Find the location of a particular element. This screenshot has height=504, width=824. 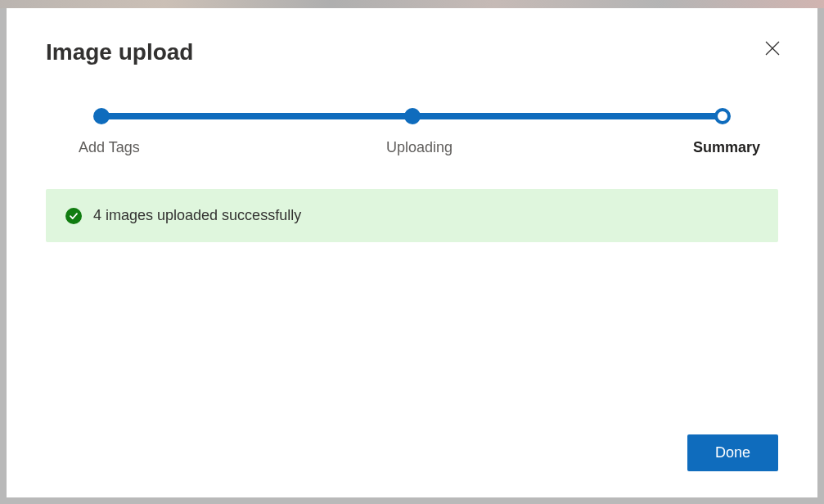

done-button: Done is located at coordinates (733, 453).